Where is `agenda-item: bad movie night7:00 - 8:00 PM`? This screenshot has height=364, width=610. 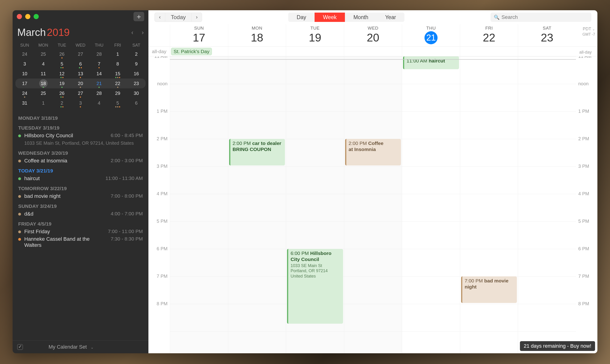 agenda-item: bad movie night7:00 - 8:00 PM is located at coordinates (81, 196).